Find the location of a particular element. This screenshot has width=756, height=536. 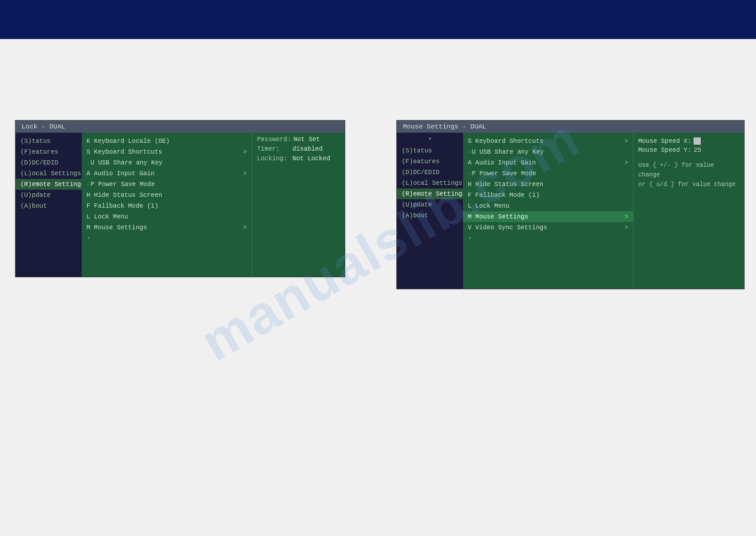

right-sidebar-item-about: (A)bout is located at coordinates (430, 215).